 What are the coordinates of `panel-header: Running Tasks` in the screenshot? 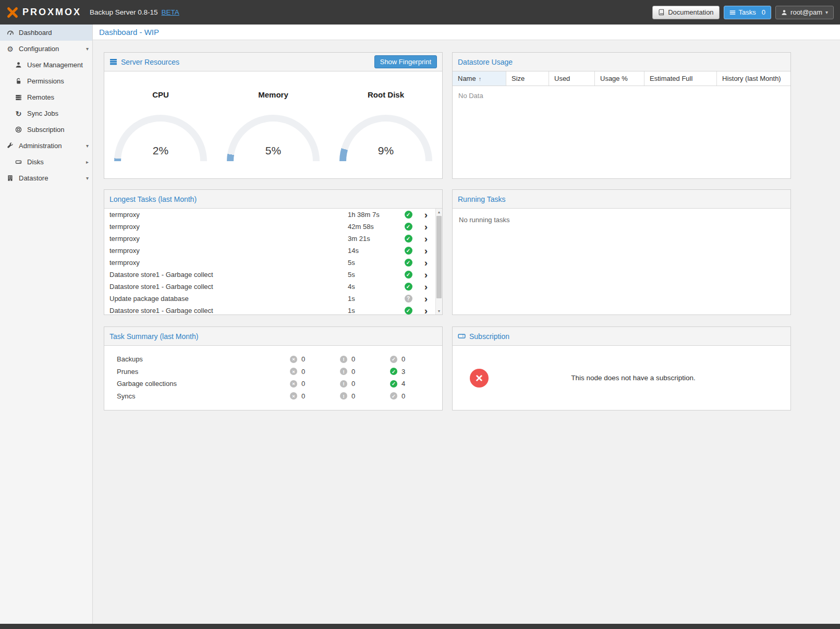 It's located at (622, 199).